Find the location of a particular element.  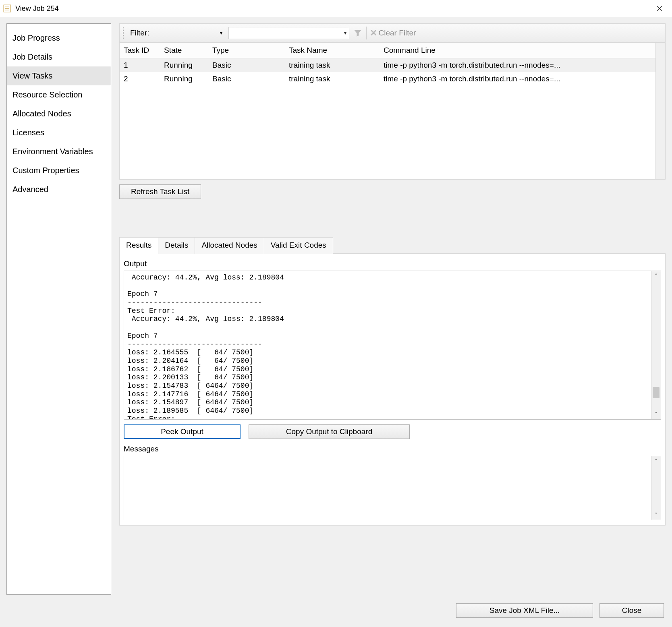

sidebar: Job Progress Job Details View Tasks Reso… is located at coordinates (59, 309).